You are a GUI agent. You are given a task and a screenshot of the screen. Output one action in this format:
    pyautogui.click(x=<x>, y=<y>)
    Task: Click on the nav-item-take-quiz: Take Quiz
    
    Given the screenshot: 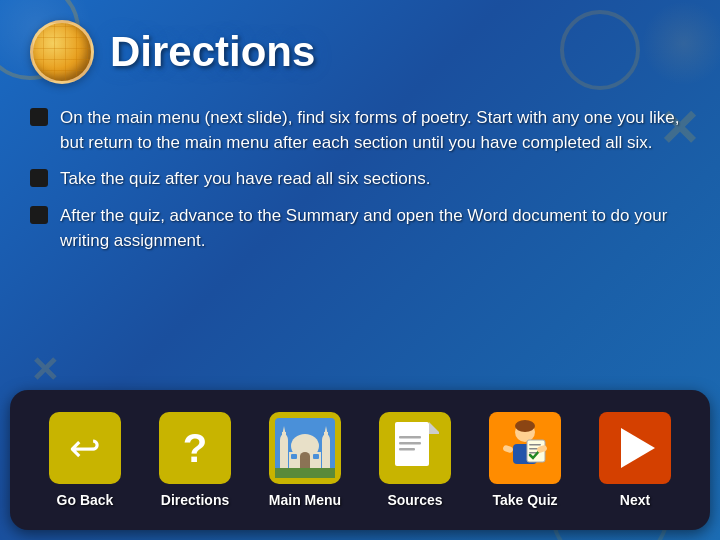 What is the action you would take?
    pyautogui.click(x=525, y=460)
    